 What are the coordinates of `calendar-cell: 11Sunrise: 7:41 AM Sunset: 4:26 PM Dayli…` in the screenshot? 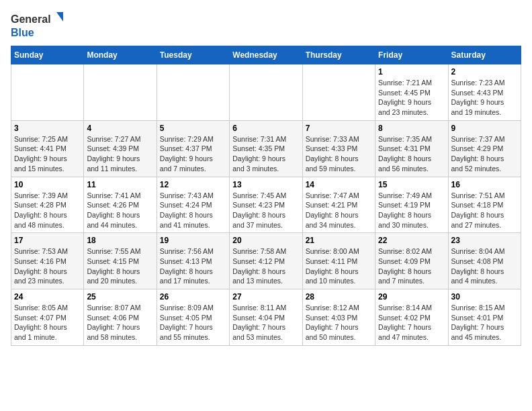 It's located at (120, 205).